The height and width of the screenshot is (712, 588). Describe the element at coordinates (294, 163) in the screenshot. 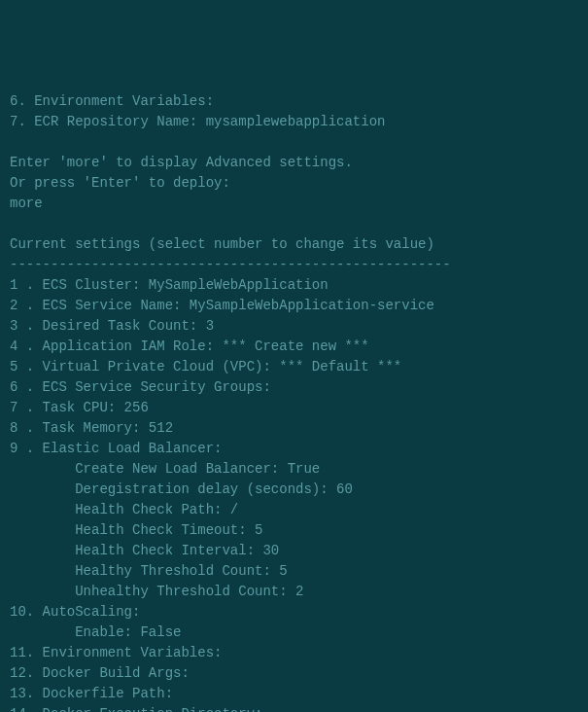

I see `prompt-advanced: Enter 'more' to display Advanced setting…` at that location.